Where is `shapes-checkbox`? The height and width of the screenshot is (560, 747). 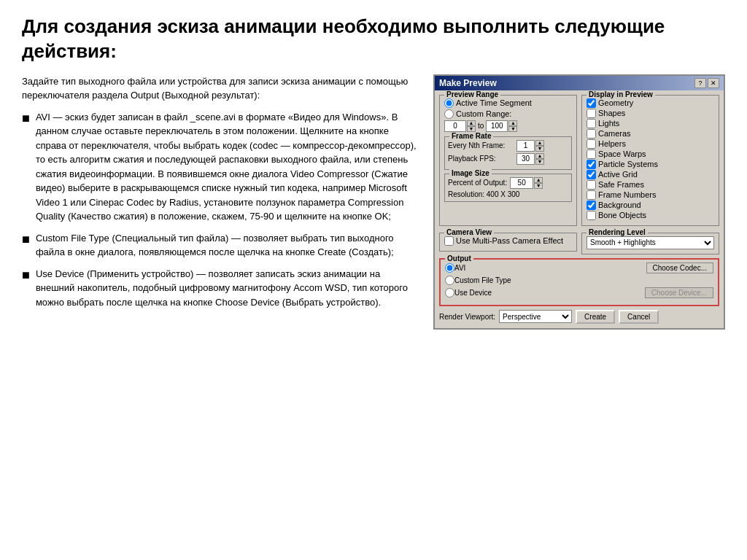 shapes-checkbox is located at coordinates (591, 114).